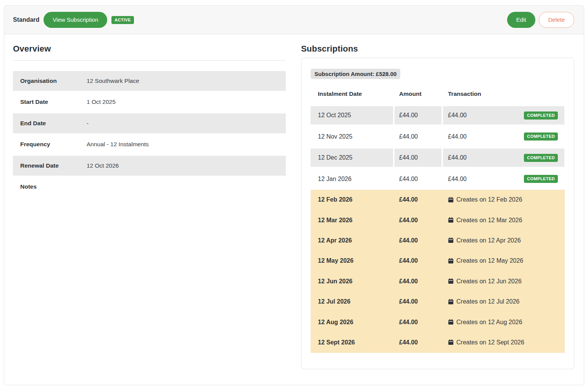 Image resolution: width=588 pixels, height=391 pixels. Describe the element at coordinates (73, 20) in the screenshot. I see `topbar-left: Standard View Subscription ACTIVE` at that location.